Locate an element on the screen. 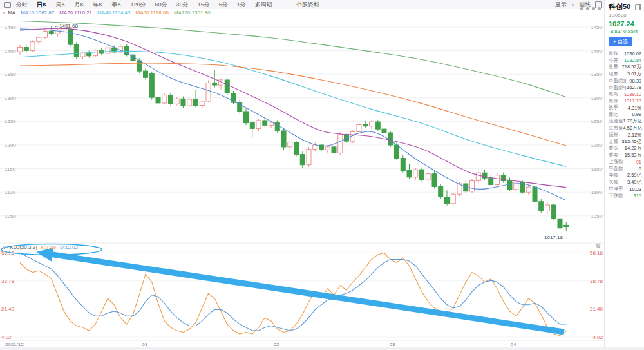  quote-stat-row: 振幅2.12% is located at coordinates (625, 135).